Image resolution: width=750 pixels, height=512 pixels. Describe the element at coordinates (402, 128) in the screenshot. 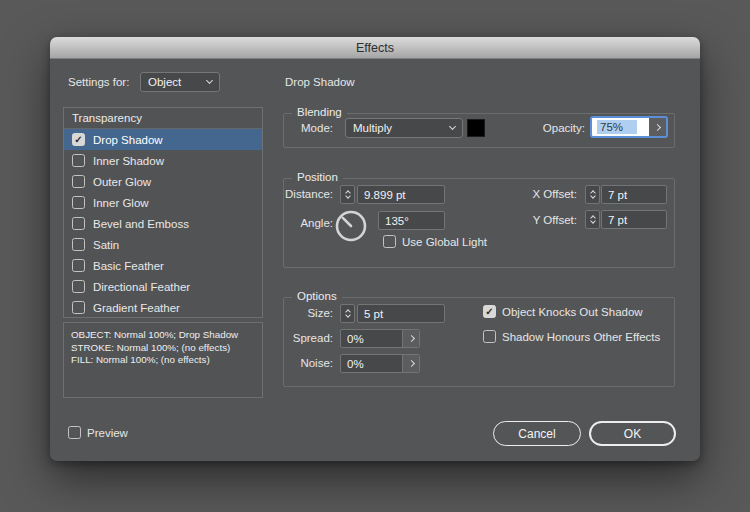

I see `blend-mode-value: Multiply` at that location.